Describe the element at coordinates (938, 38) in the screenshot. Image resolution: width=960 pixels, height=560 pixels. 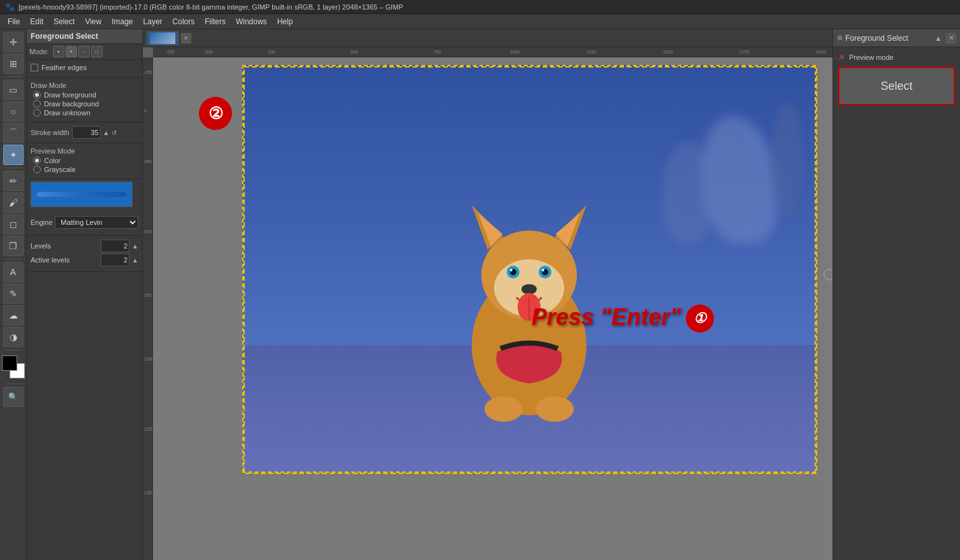
I see `panel-expand-btn: ▲` at that location.